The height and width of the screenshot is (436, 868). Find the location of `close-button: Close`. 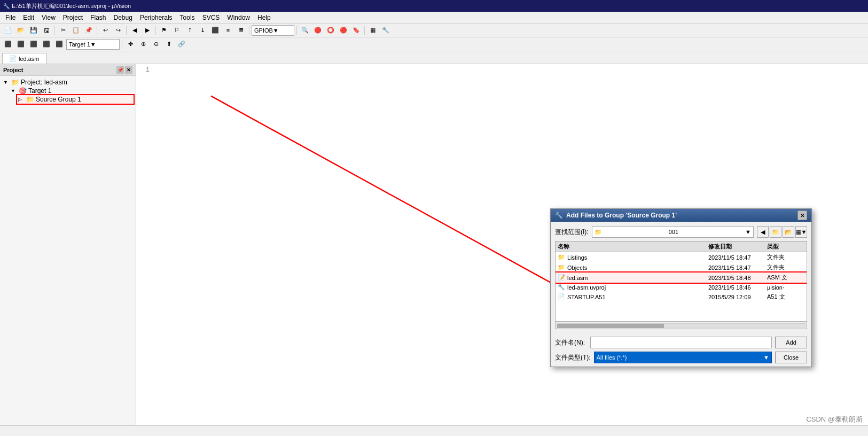

close-button: Close is located at coordinates (791, 357).